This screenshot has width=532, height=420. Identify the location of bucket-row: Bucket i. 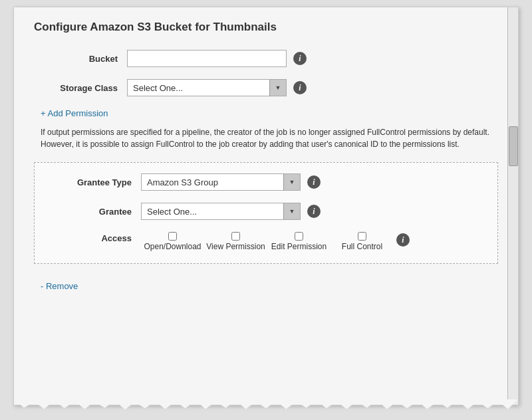
(266, 58).